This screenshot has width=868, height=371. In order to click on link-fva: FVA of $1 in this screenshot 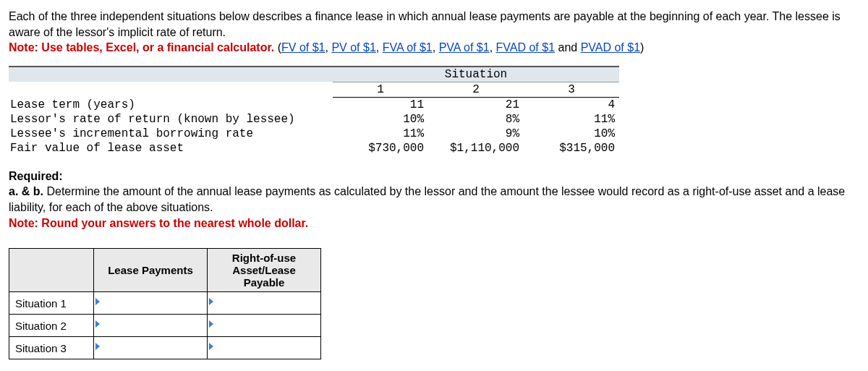, I will do `click(408, 48)`.